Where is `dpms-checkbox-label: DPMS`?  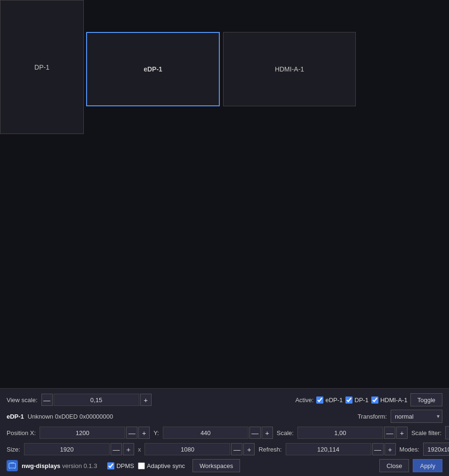 dpms-checkbox-label: DPMS is located at coordinates (120, 466).